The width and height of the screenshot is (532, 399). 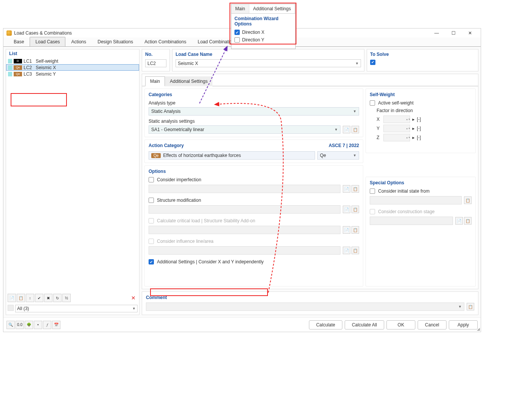 What do you see at coordinates (29, 325) in the screenshot?
I see `tree-icon: 🌳` at bounding box center [29, 325].